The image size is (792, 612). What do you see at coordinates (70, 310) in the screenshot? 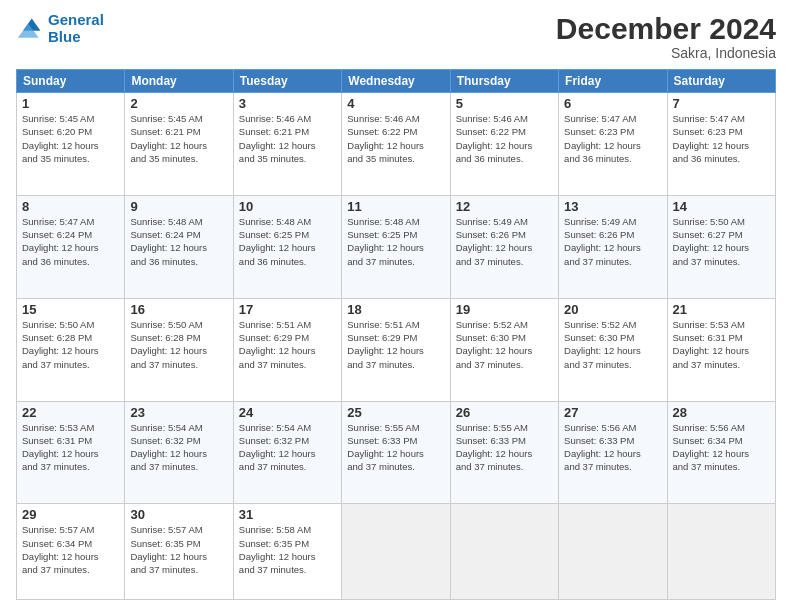
I see `day-number: 15` at bounding box center [70, 310].